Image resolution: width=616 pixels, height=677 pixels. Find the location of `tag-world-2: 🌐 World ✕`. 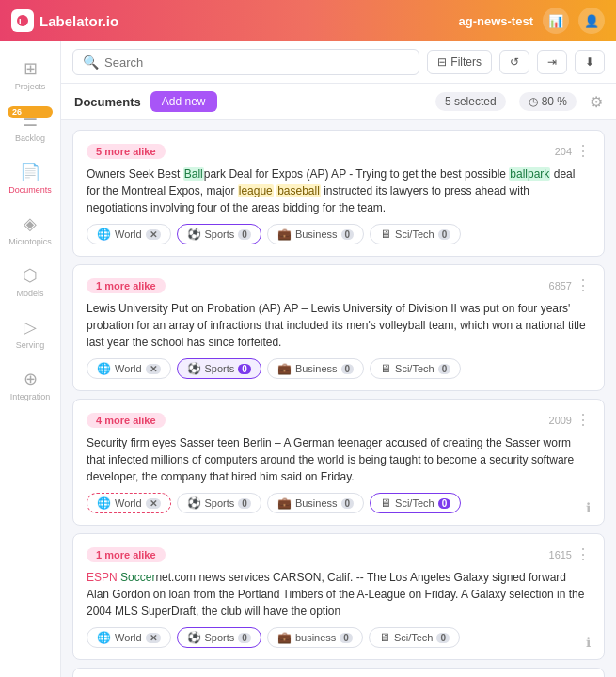

tag-world-2: 🌐 World ✕ is located at coordinates (129, 503).